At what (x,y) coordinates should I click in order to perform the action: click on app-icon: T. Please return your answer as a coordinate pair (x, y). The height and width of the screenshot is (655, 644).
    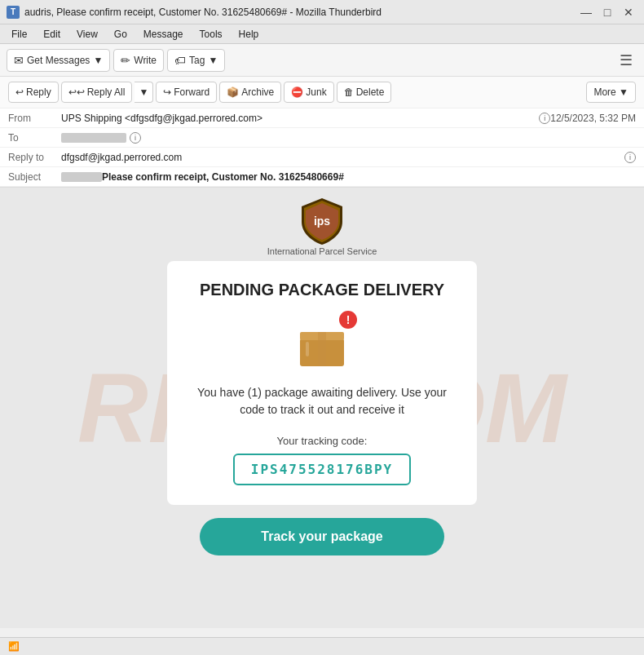
    Looking at the image, I should click on (13, 12).